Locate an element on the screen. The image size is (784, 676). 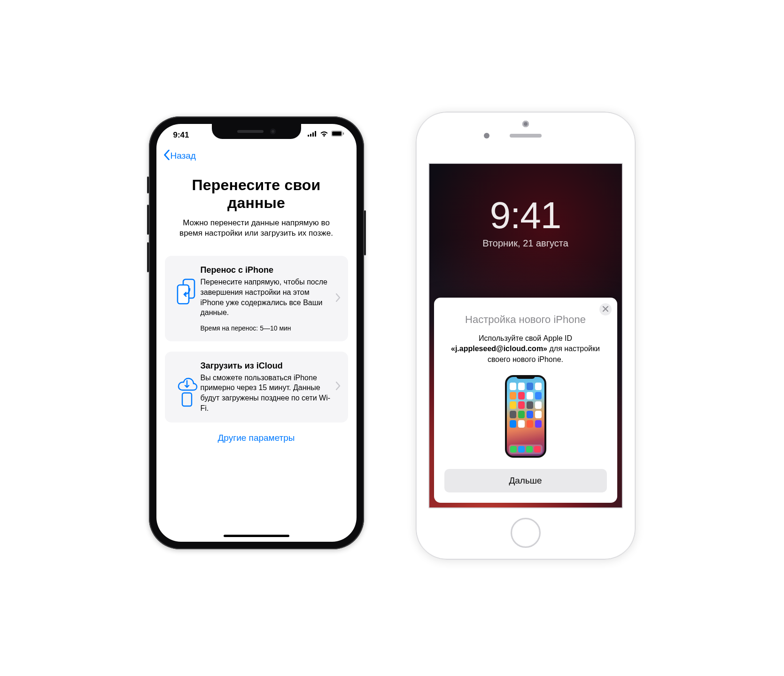
home-button is located at coordinates (526, 533).